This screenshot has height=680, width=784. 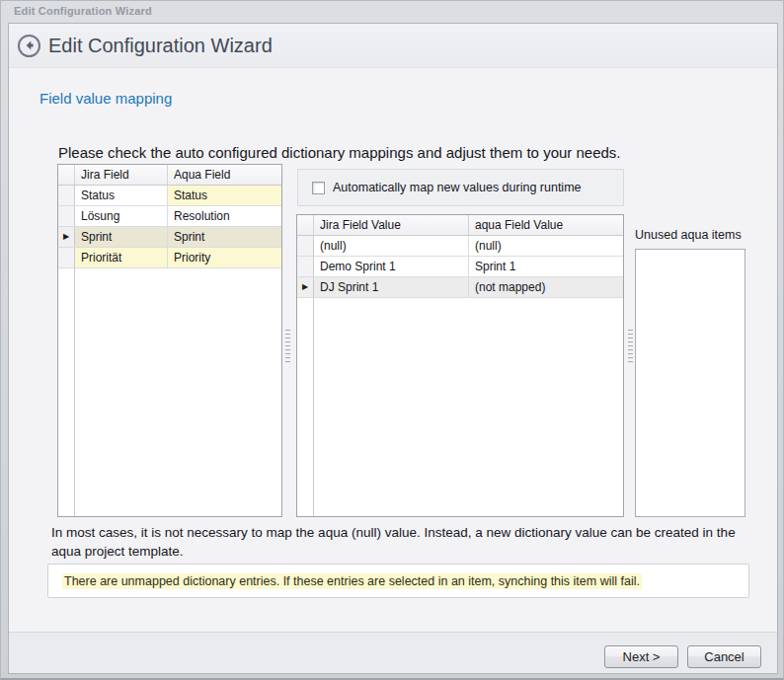 What do you see at coordinates (170, 217) in the screenshot?
I see `field-row-loesung: Lösung Resolution` at bounding box center [170, 217].